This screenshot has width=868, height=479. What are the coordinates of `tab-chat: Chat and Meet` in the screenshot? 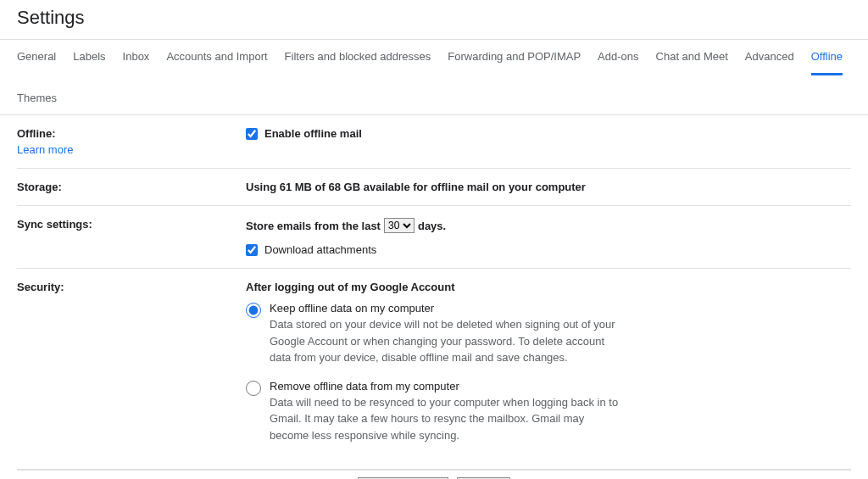 It's located at (692, 63).